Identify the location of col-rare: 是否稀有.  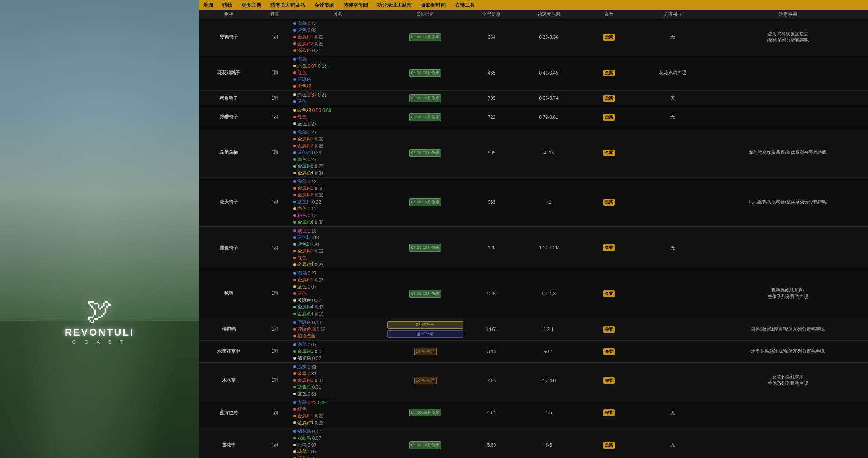
(673, 14).